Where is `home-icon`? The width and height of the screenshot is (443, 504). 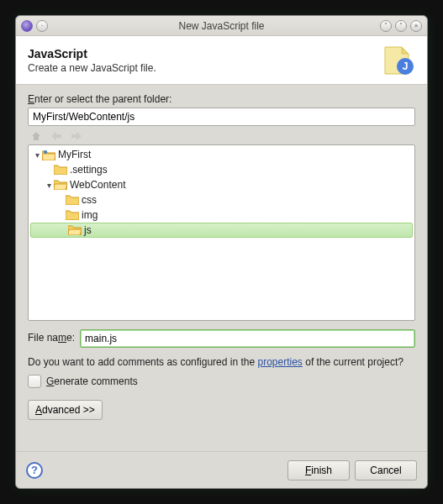 home-icon is located at coordinates (36, 136).